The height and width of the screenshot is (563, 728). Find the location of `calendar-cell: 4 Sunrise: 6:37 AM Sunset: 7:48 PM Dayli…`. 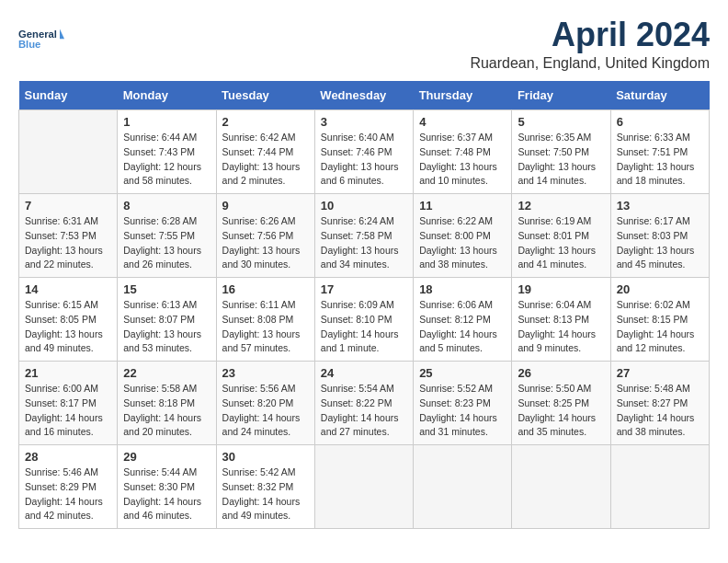

calendar-cell: 4 Sunrise: 6:37 AM Sunset: 7:48 PM Dayli… is located at coordinates (463, 153).